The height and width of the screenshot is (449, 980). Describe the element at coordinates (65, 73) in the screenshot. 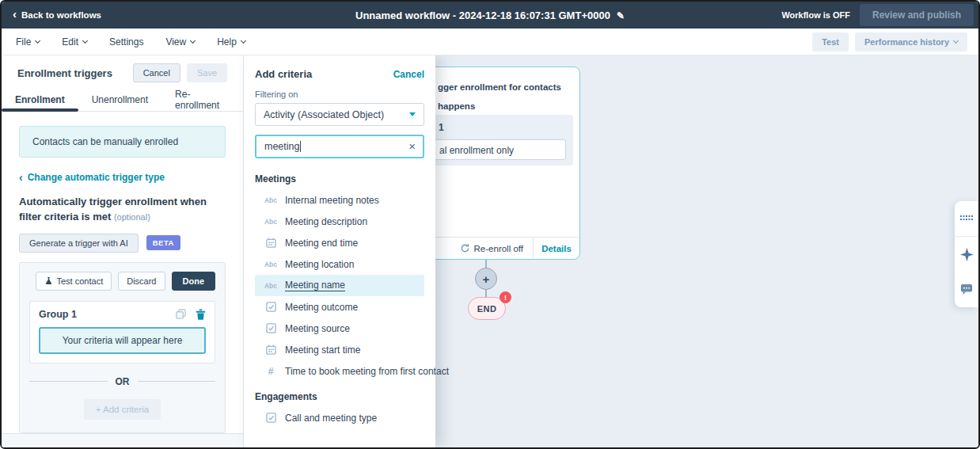

I see `panel-title: Enrollment triggers` at that location.